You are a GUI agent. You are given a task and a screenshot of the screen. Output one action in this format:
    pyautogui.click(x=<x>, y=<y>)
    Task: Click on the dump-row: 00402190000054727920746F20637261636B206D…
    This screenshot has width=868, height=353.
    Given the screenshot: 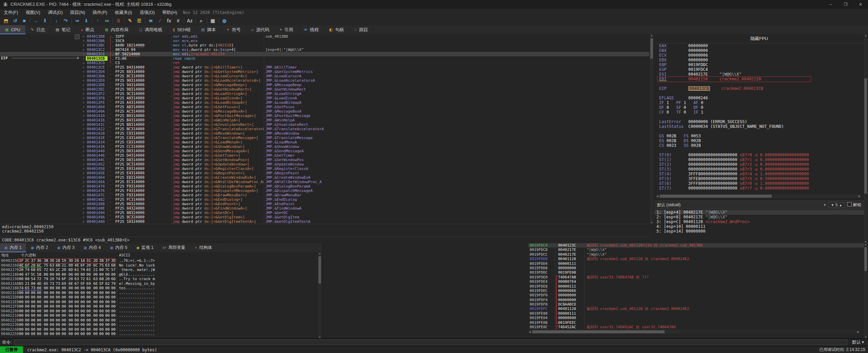 What is the action you would take?
    pyautogui.click(x=161, y=279)
    